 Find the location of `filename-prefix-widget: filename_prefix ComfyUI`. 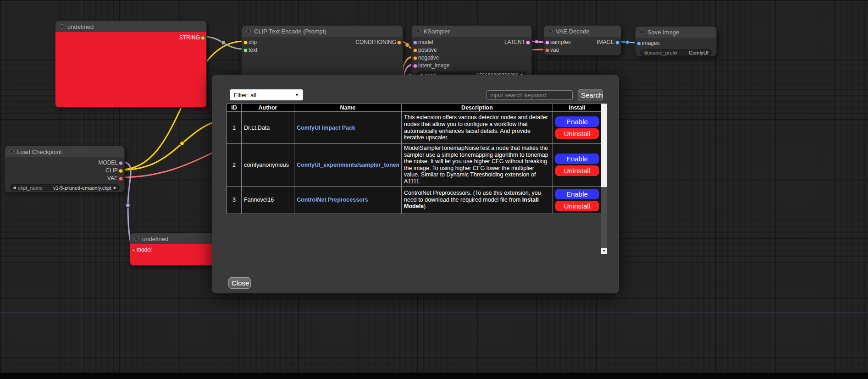

filename-prefix-widget: filename_prefix ComfyUI is located at coordinates (676, 52).